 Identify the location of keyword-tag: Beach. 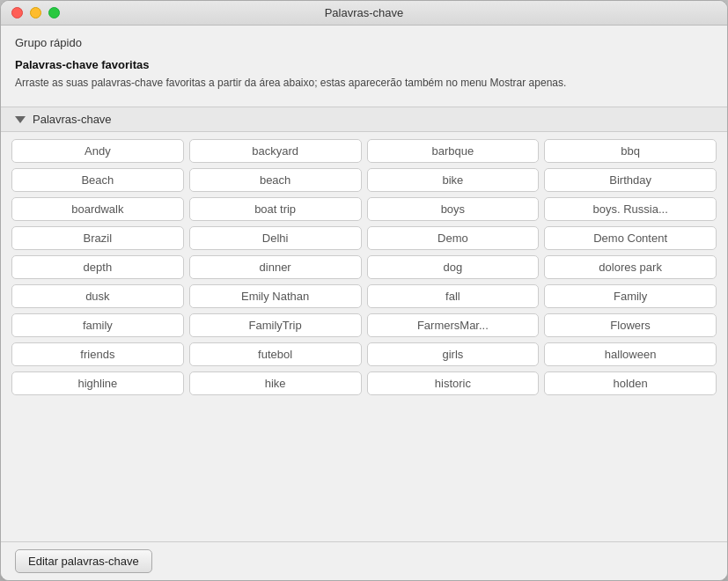
(98, 180).